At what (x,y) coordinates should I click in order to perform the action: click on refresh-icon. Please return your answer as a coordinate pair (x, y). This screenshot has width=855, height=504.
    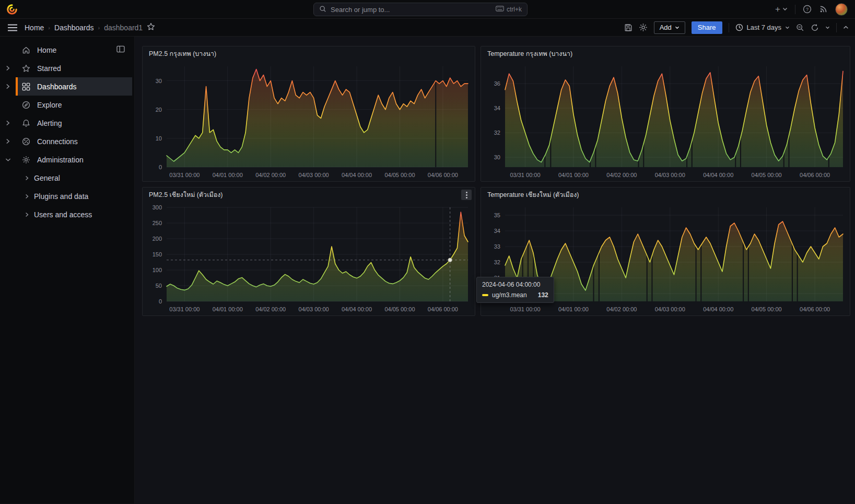
    Looking at the image, I should click on (815, 28).